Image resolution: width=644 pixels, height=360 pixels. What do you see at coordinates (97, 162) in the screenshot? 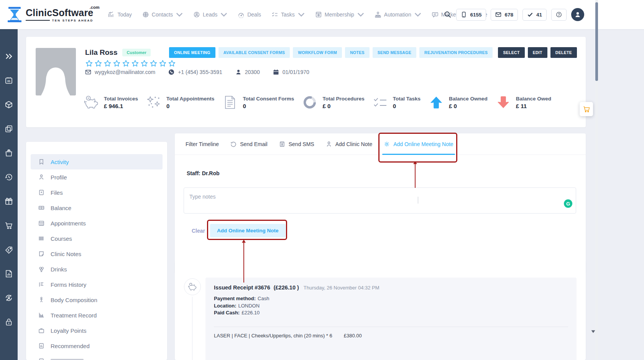
I see `menu-item-activity: Activity` at bounding box center [97, 162].